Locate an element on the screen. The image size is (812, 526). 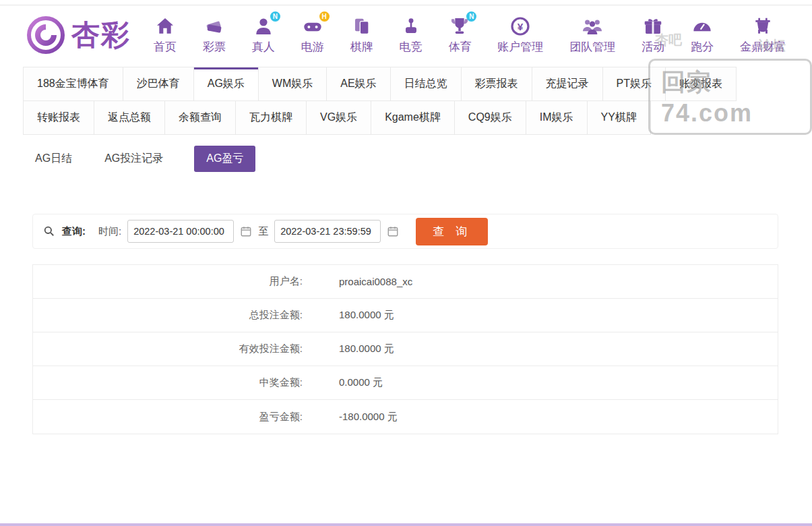
row-value: -180.0000 元 is located at coordinates (360, 417).